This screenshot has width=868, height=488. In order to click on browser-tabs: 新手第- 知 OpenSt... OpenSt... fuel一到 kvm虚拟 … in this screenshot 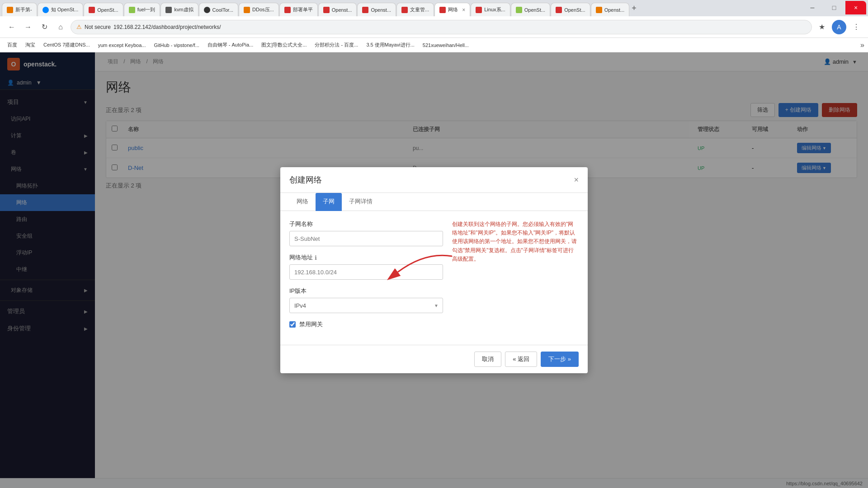, I will do `click(434, 8)`.